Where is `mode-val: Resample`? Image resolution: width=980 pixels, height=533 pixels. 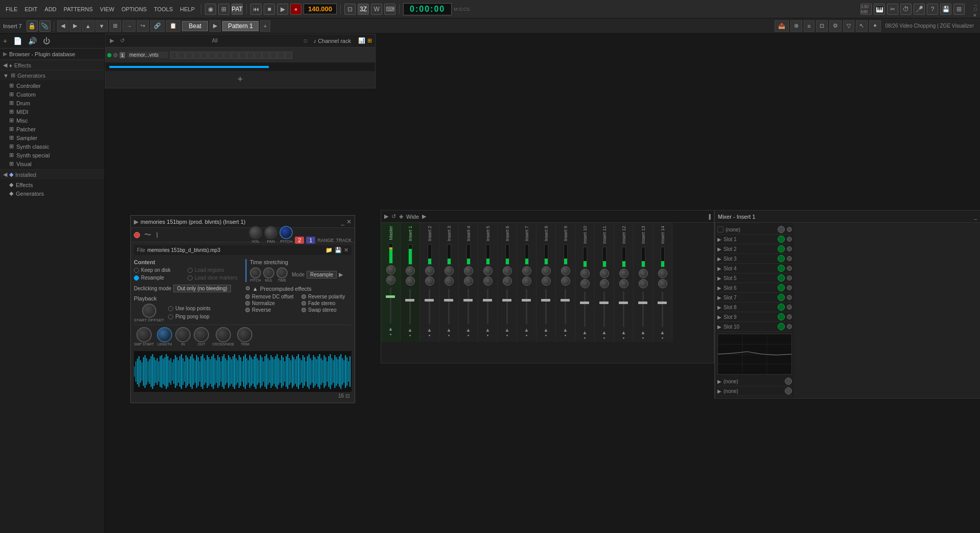
mode-val: Resample is located at coordinates (322, 275).